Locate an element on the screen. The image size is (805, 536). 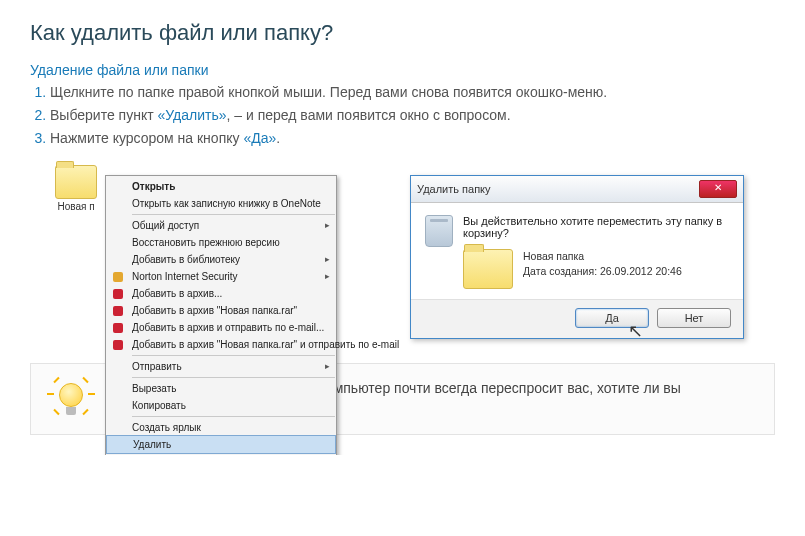
recycle-bin-icon is located at coordinates (439, 231).